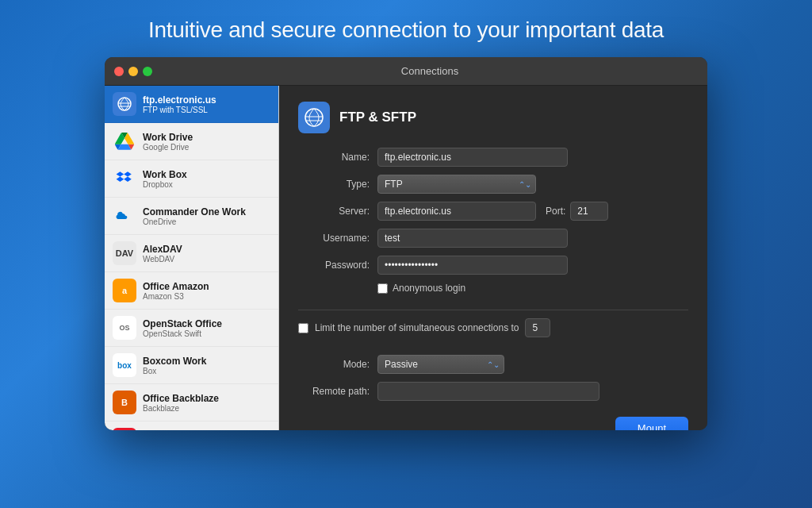 This screenshot has height=508, width=812. I want to click on section-title: FTP & SFTP, so click(377, 117).